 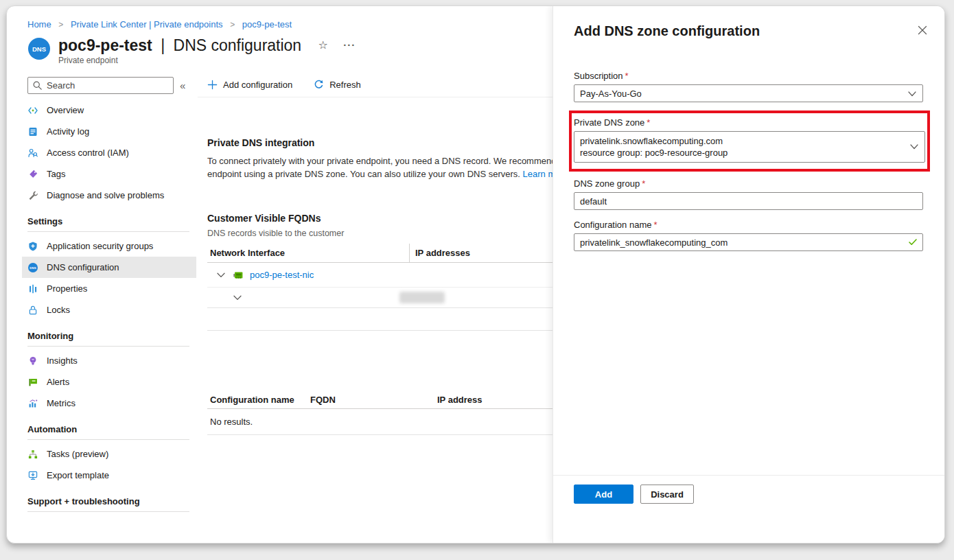 I want to click on favorite-star-icon: ☆, so click(x=323, y=45).